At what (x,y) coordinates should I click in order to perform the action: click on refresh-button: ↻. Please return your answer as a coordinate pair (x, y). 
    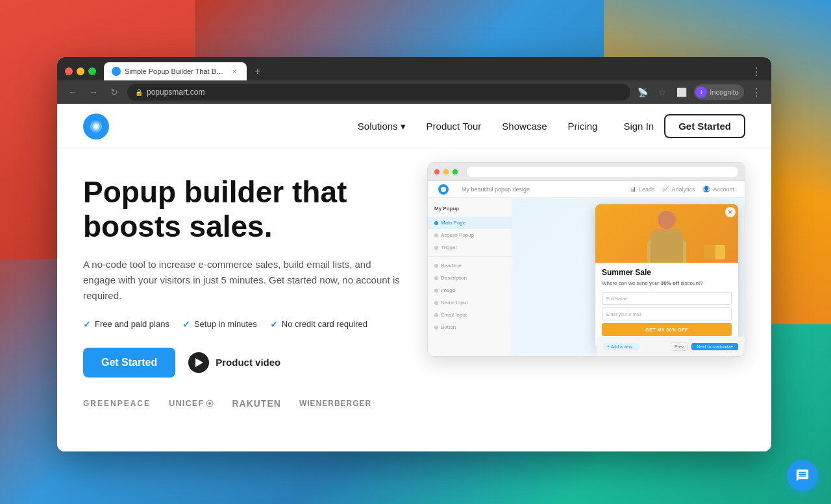
    Looking at the image, I should click on (114, 92).